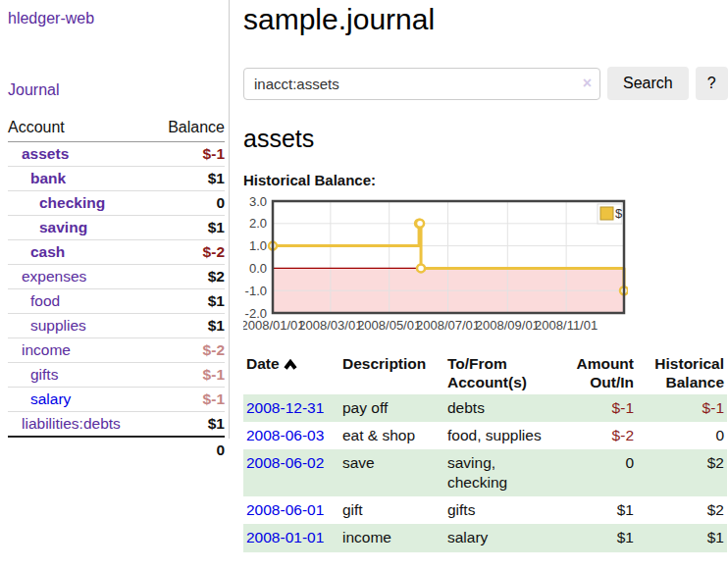 The image size is (728, 571). Describe the element at coordinates (48, 179) in the screenshot. I see `account-link: bank` at that location.